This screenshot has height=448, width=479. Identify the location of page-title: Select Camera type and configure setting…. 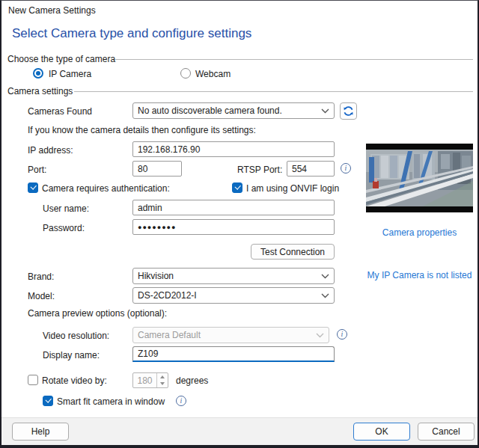
(132, 34).